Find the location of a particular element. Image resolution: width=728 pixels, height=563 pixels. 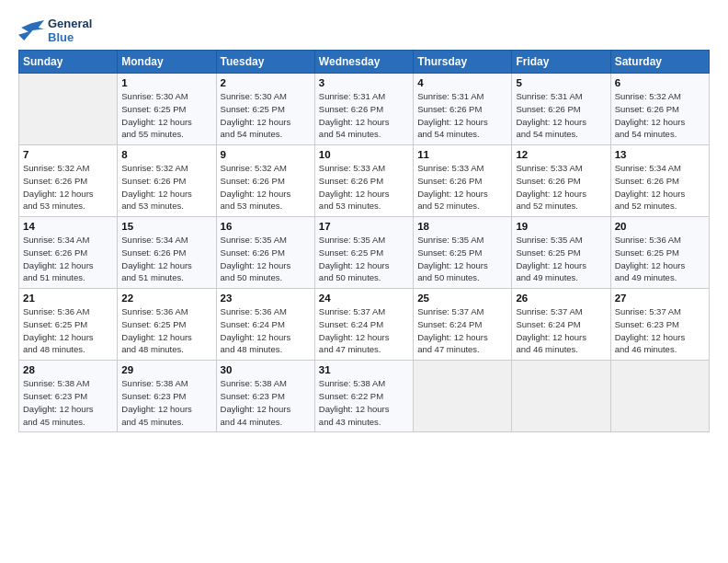

day-number: 1 is located at coordinates (166, 83).